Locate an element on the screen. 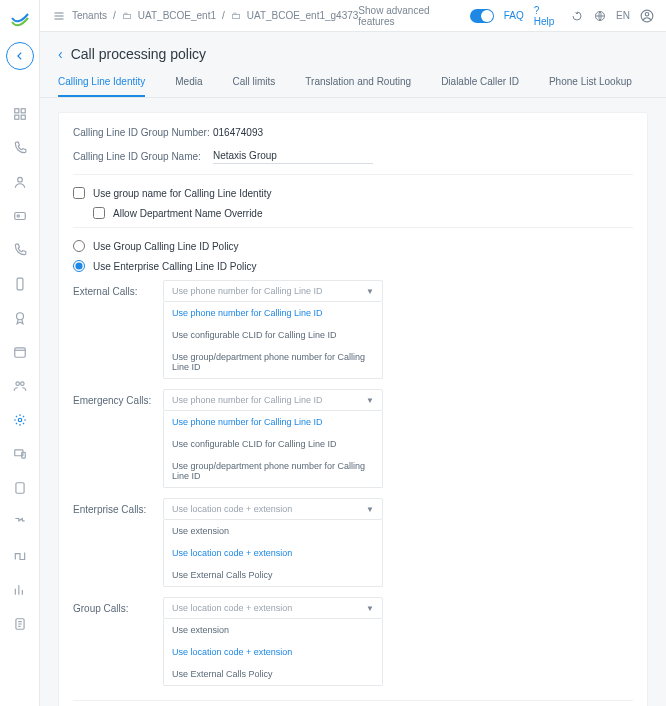 This screenshot has height=706, width=666. chevron-left-icon is located at coordinates (20, 56).